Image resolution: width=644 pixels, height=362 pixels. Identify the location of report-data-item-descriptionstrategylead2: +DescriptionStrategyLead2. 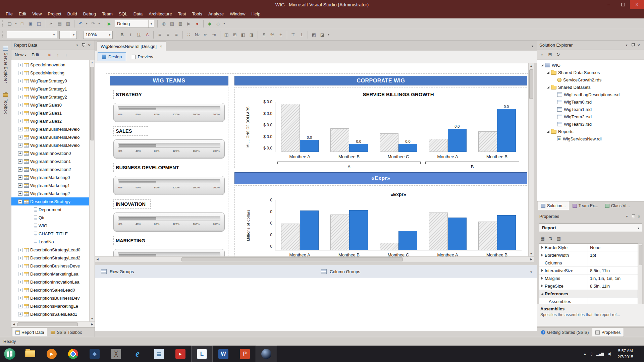
(50, 258).